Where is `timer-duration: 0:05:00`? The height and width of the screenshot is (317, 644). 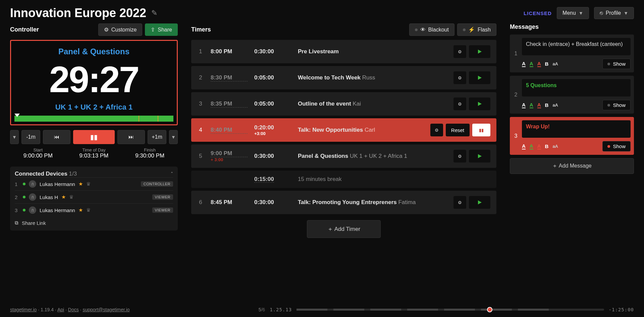
timer-duration: 0:05:00 is located at coordinates (264, 78).